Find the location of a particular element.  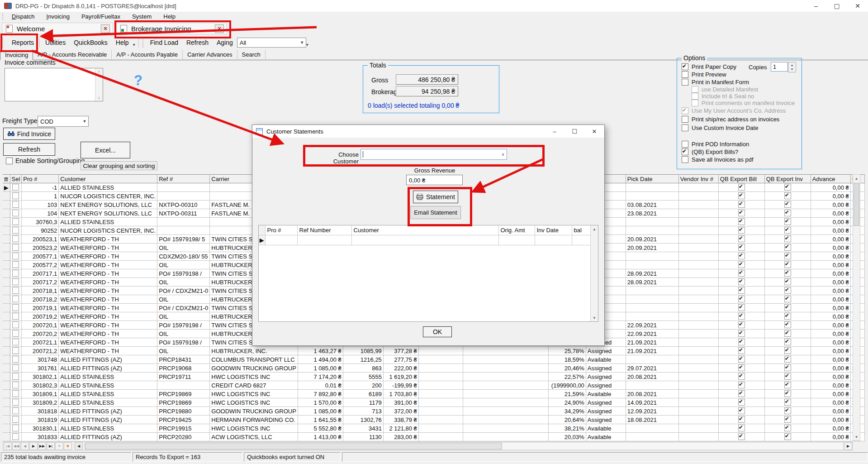

grid-cell: OIL is located at coordinates (184, 351).